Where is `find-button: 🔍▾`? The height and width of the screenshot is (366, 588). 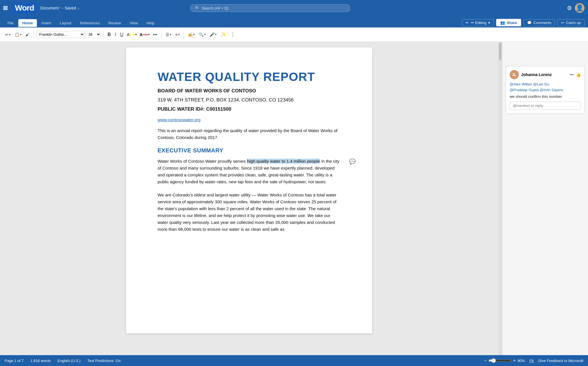
find-button: 🔍▾ is located at coordinates (202, 35).